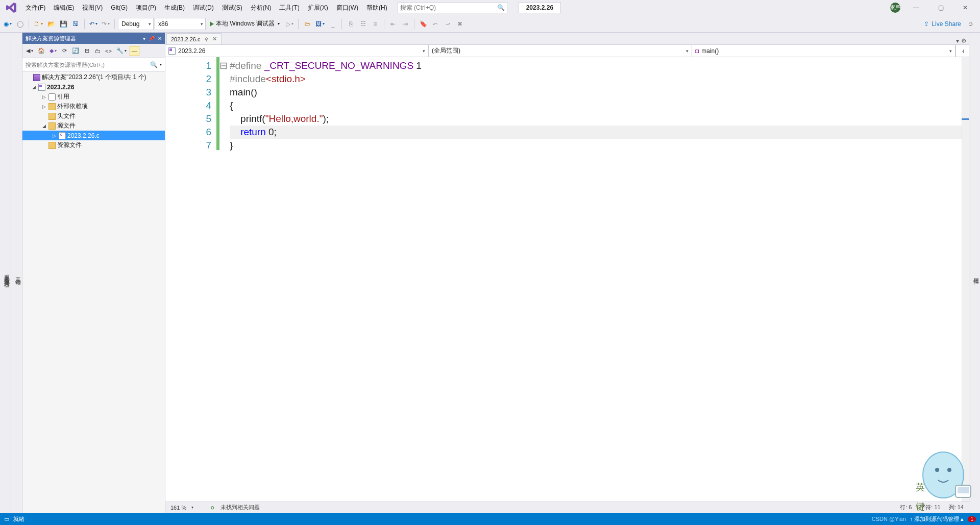  What do you see at coordinates (449, 8) in the screenshot?
I see `global-search-input` at bounding box center [449, 8].